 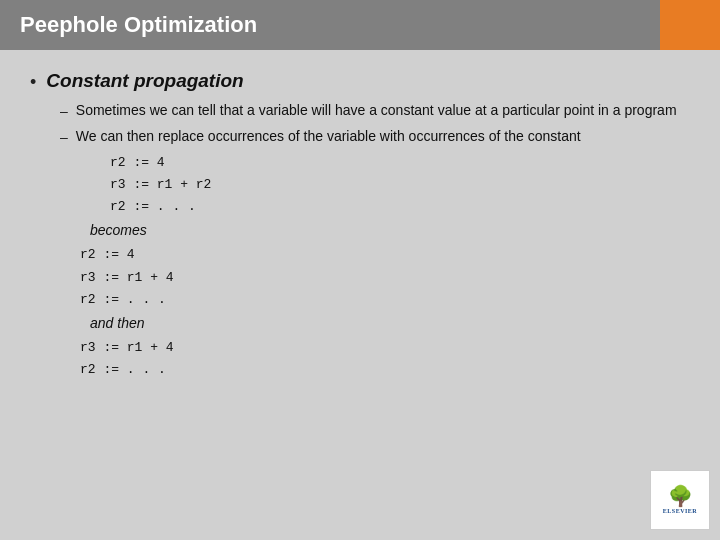 I want to click on and-then-label: and then, so click(x=390, y=323).